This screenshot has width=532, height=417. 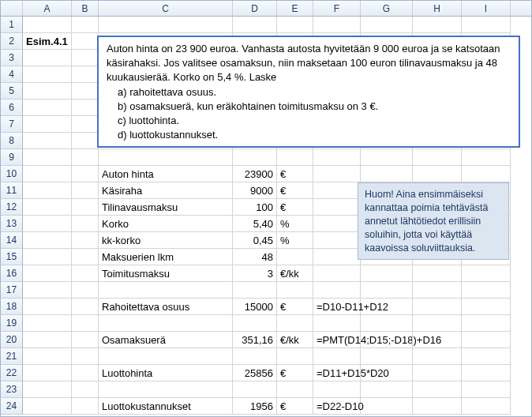 I want to click on cell-D24: 1956, so click(x=255, y=406).